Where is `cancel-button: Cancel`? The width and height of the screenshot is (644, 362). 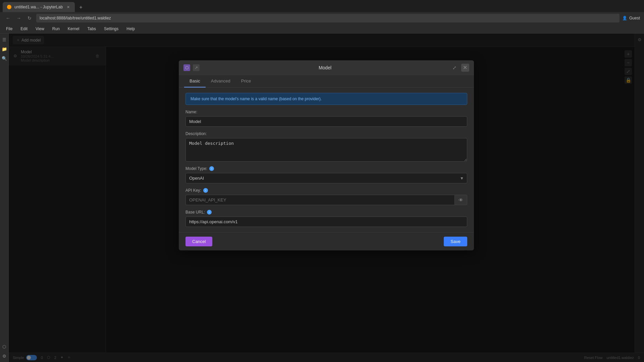 cancel-button: Cancel is located at coordinates (199, 241).